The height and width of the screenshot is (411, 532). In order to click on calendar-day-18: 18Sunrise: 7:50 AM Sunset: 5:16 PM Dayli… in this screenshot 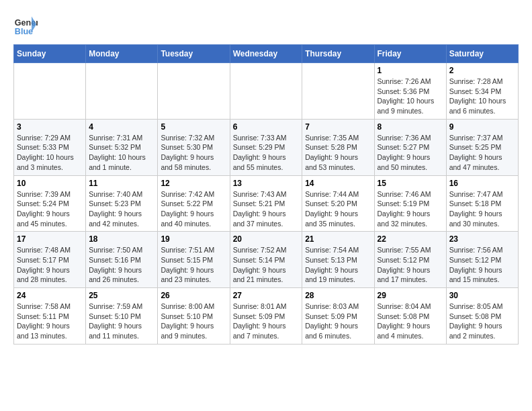, I will do `click(122, 260)`.